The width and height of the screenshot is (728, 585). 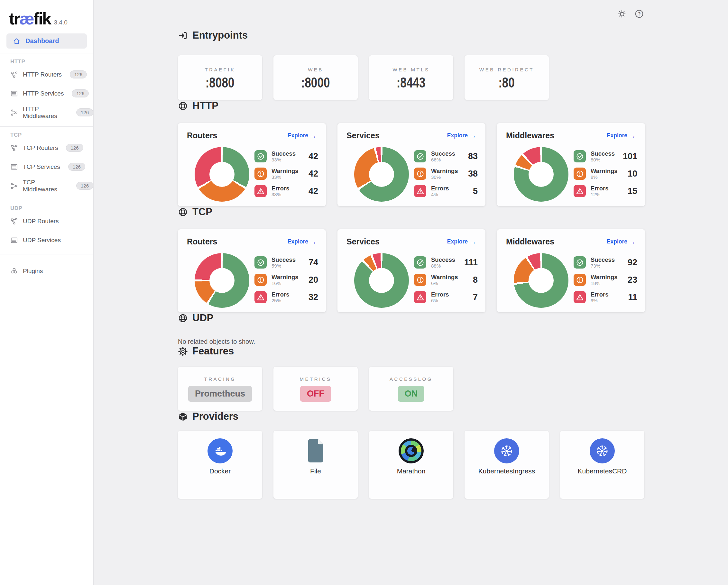 I want to click on sidebar-item-label: HTTP Middlewares, so click(x=46, y=112).